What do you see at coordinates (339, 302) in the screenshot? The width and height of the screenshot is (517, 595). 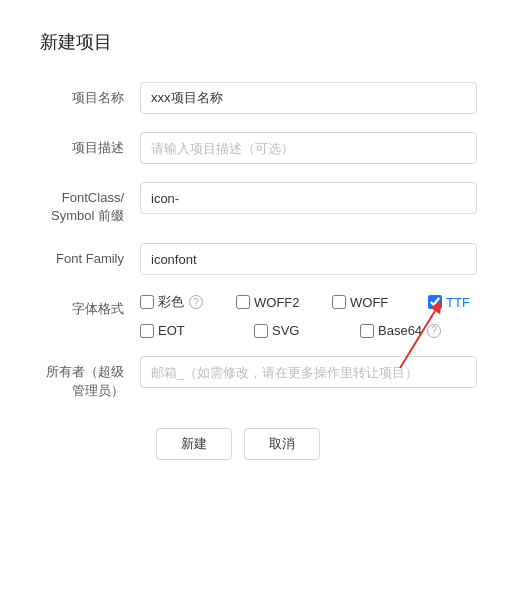 I see `checkbox-woff-input` at bounding box center [339, 302].